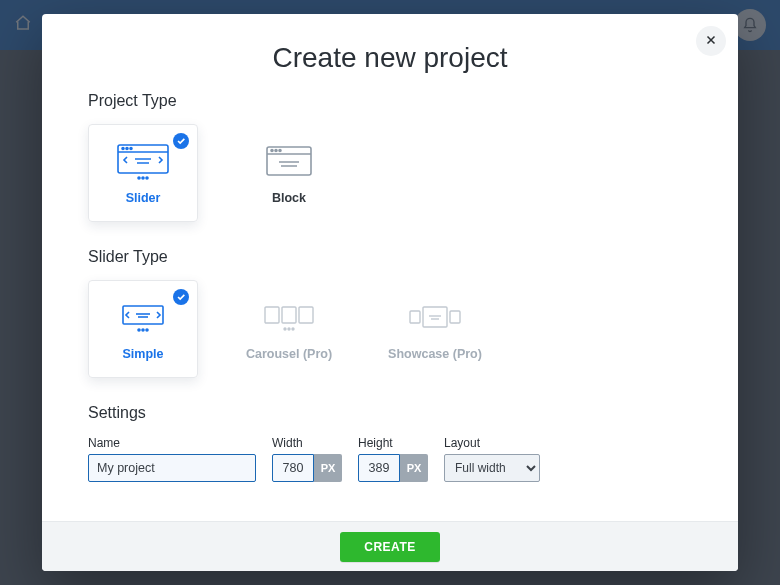 The image size is (780, 585). Describe the element at coordinates (172, 459) in the screenshot. I see `name-field-group: Name` at that location.